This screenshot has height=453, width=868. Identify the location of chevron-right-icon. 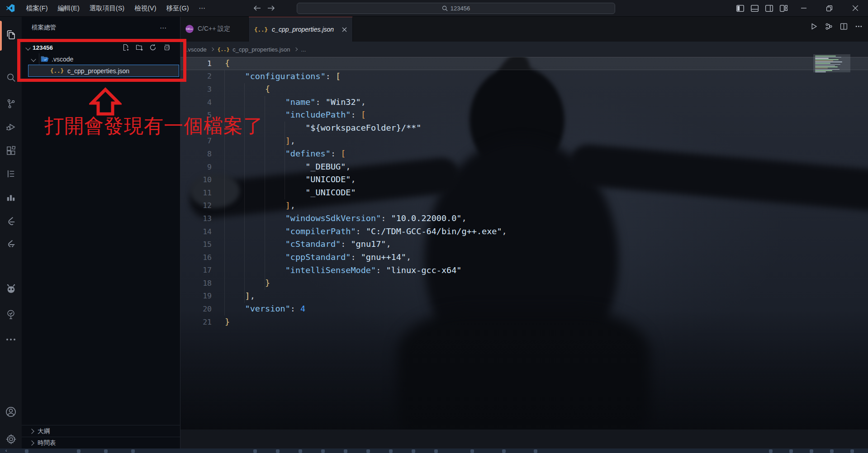
(32, 431).